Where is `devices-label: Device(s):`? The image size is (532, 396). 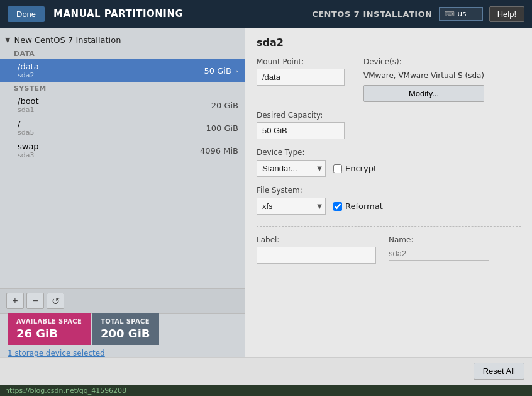
devices-label: Device(s): is located at coordinates (424, 62).